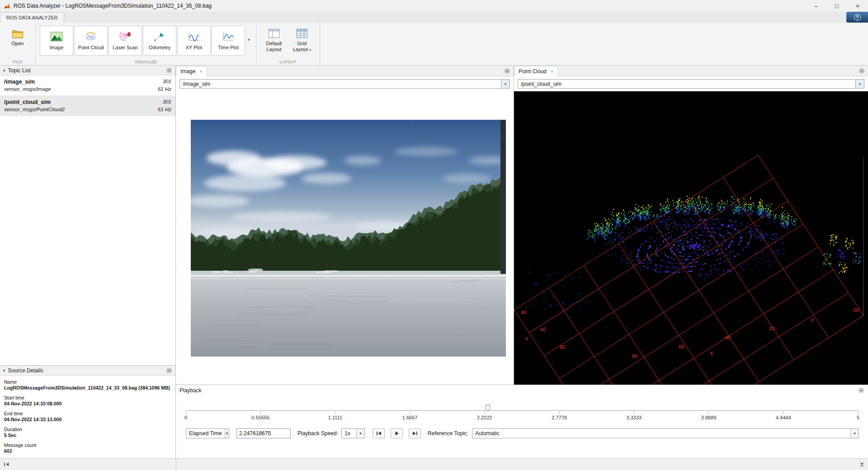 Image resolution: width=868 pixels, height=470 pixels. What do you see at coordinates (274, 40) in the screenshot?
I see `default-layout-button: Default Layout` at bounding box center [274, 40].